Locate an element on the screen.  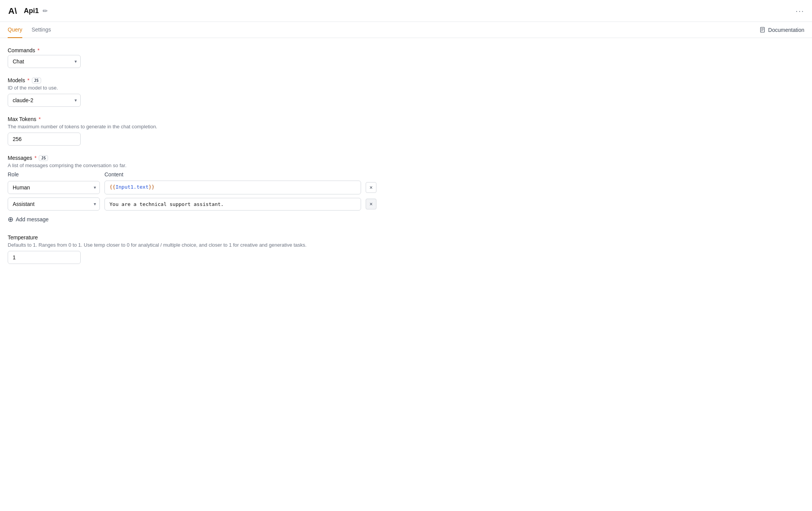
svg-text: A\ is located at coordinates (13, 11).